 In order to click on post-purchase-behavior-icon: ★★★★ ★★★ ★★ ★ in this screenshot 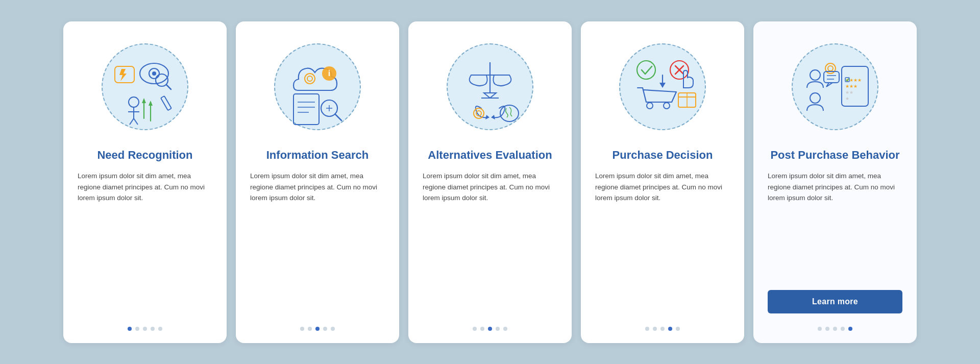, I will do `click(835, 87)`.